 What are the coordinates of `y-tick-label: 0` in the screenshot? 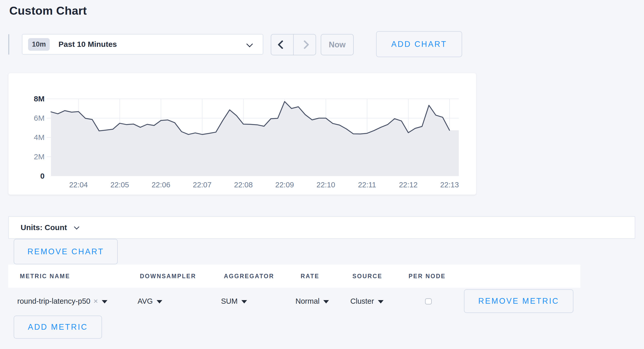 It's located at (42, 176).